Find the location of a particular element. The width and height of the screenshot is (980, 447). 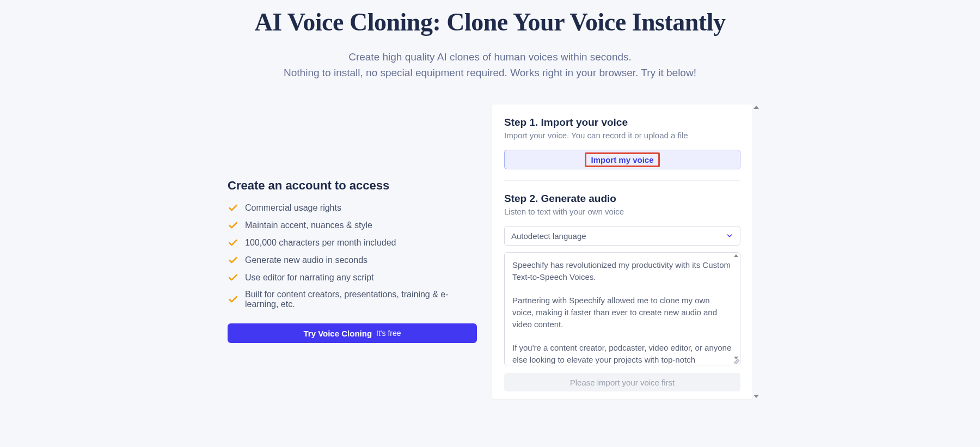

feature-label: Maintain accent, nuances & style is located at coordinates (309, 225).